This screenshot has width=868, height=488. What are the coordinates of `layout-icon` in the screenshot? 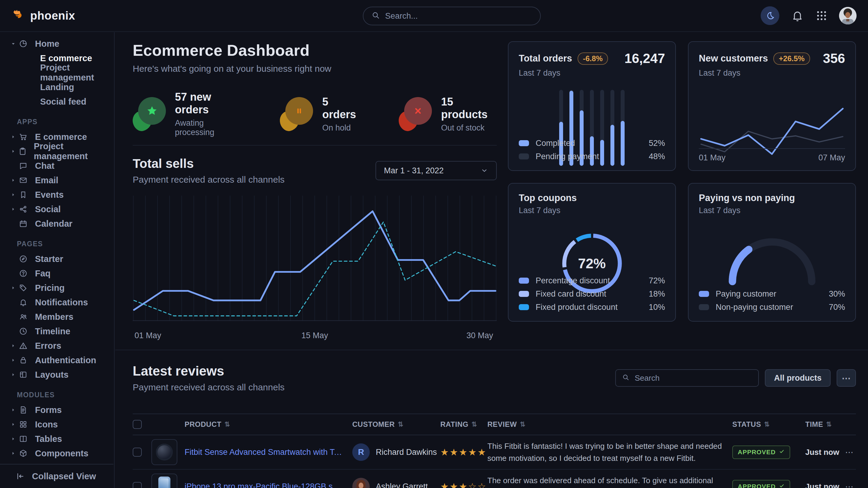 It's located at (24, 375).